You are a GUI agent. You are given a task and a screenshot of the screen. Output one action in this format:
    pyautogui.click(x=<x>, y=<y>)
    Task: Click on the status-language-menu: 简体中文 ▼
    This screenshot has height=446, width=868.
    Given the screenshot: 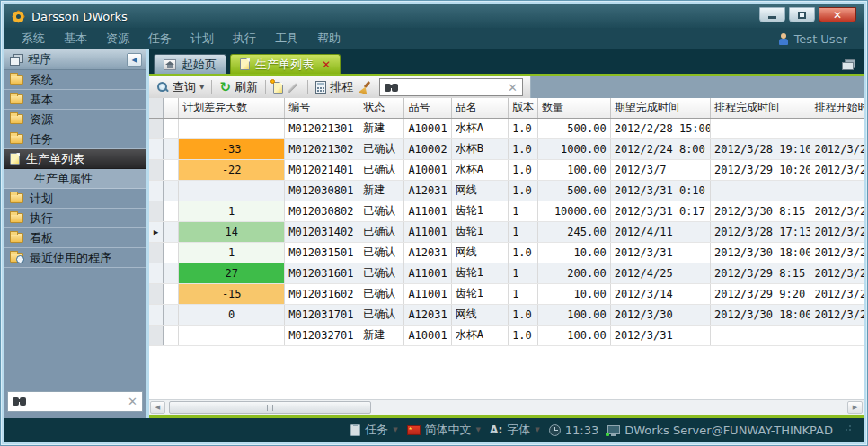 What is the action you would take?
    pyautogui.click(x=444, y=430)
    